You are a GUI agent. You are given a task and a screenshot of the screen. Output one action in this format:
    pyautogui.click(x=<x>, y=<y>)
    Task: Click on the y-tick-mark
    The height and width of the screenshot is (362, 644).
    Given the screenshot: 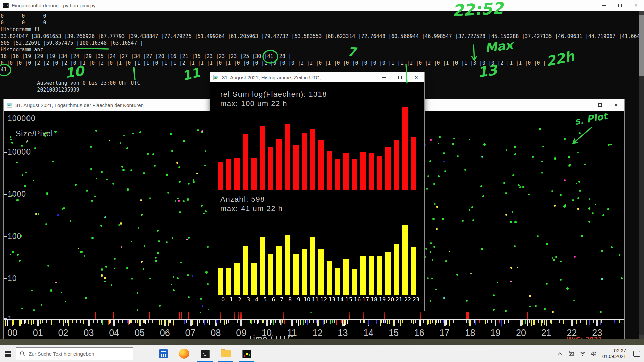 What is the action you would take?
    pyautogui.click(x=5, y=194)
    